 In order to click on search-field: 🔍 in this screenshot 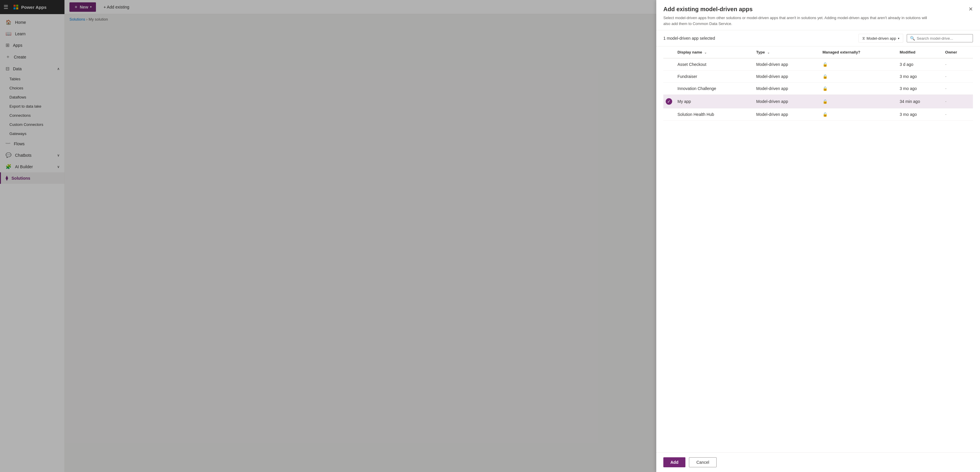, I will do `click(940, 38)`.